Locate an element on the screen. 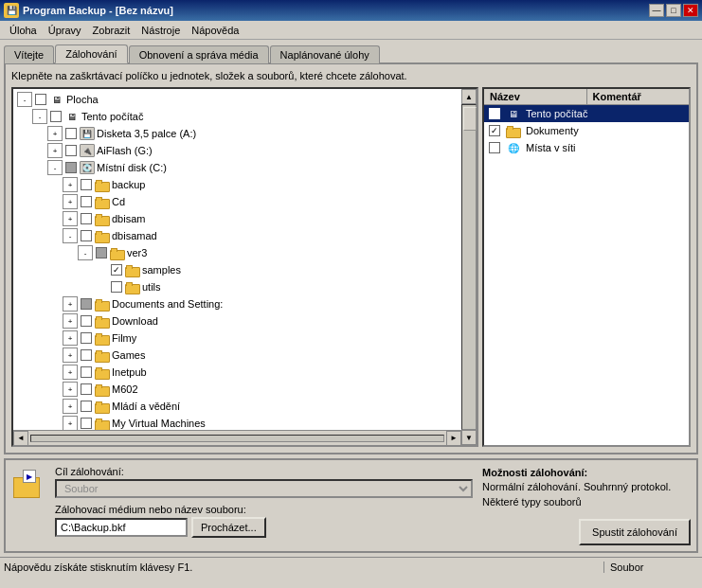 The width and height of the screenshot is (702, 588). checkbox-games is located at coordinates (86, 355).